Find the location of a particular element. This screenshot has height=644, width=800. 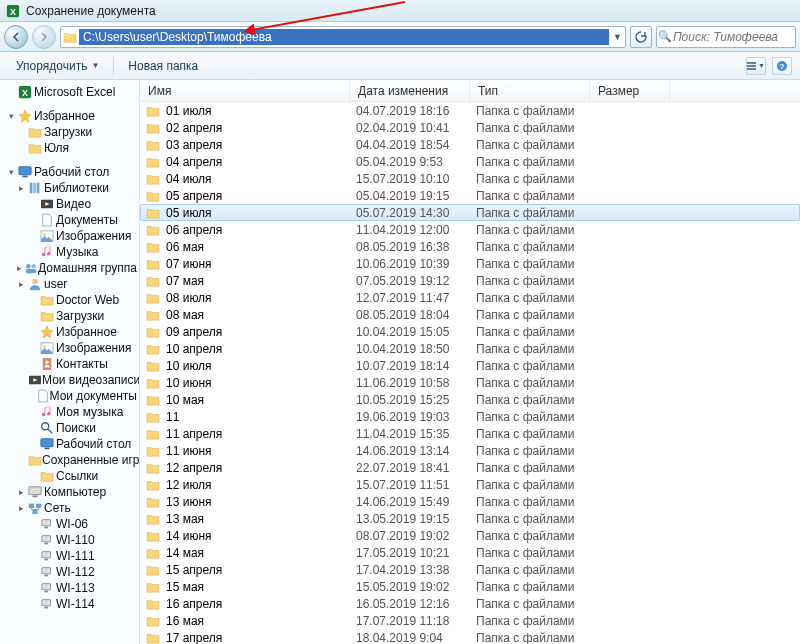

file-row: 16 мая17.07.2019 11:18Папка с файлами is located at coordinates (470, 620).